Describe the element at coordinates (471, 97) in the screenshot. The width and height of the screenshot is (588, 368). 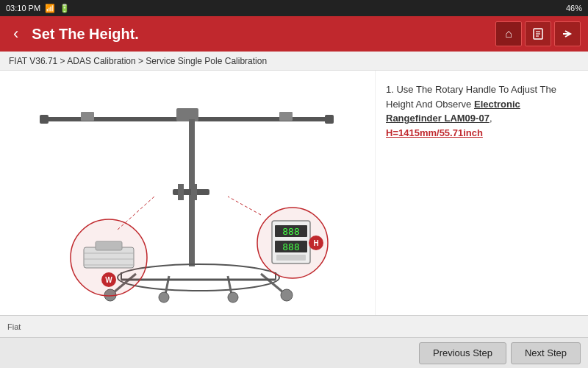
I see `instruction-step: 1. Use The Rotary Handle To Adjust The H…` at that location.